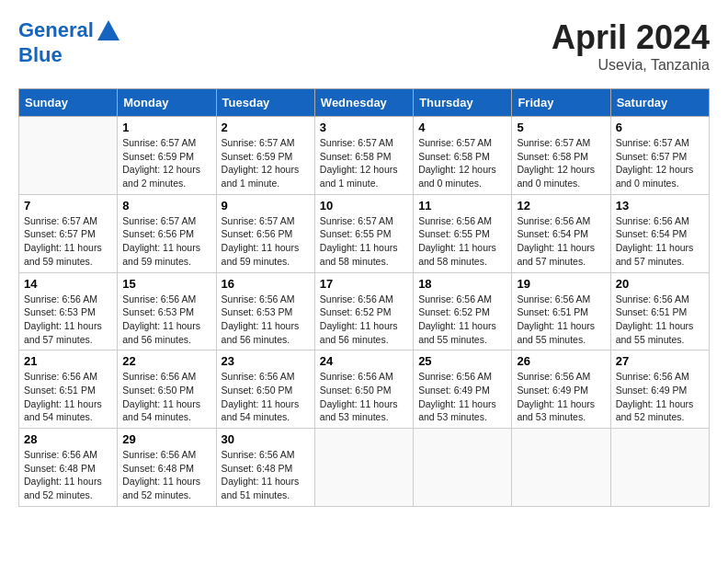  What do you see at coordinates (364, 234) in the screenshot?
I see `calendar-cell: 10Sunrise: 6:57 AM Sunset: 6:55 PM Dayli…` at bounding box center [364, 234].